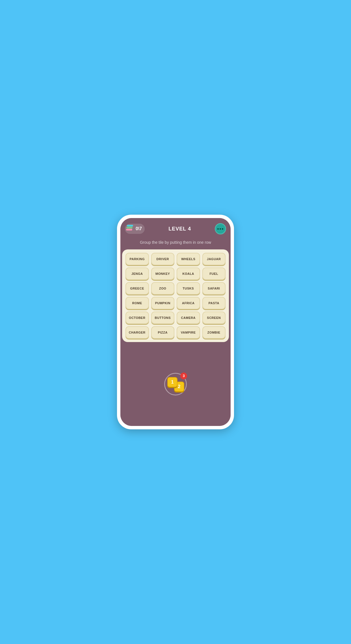 The image size is (351, 644). Describe the element at coordinates (163, 288) in the screenshot. I see `tile-zoo: ZOO` at that location.